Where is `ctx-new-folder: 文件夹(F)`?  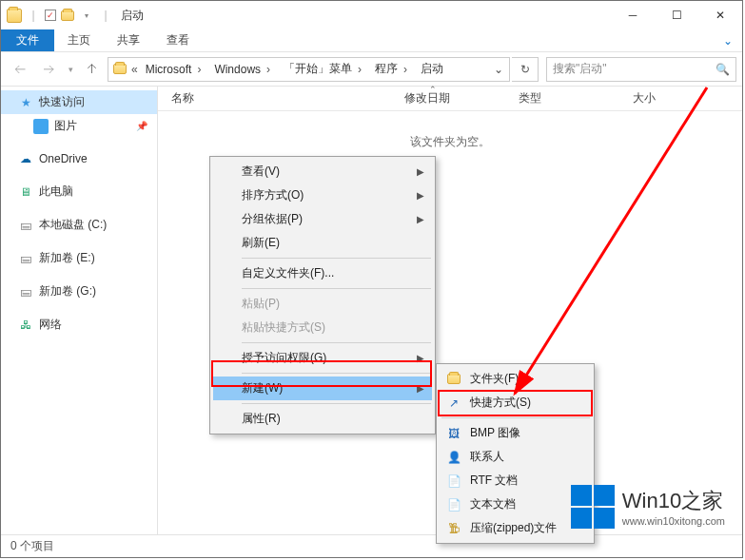
ctx-new-folder: 文件夹(F) is located at coordinates (516, 378).